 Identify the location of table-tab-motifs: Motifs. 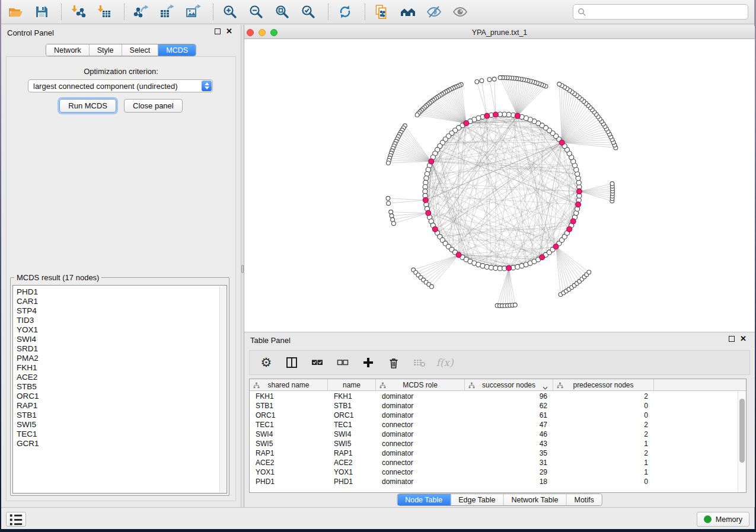
(583, 500).